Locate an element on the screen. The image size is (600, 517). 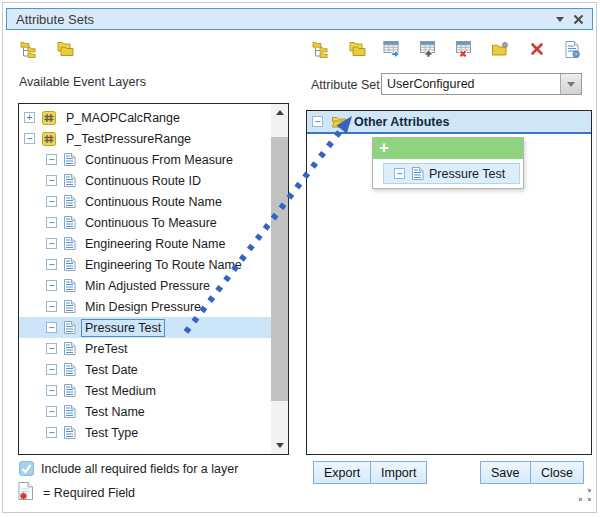
close-icon is located at coordinates (578, 20).